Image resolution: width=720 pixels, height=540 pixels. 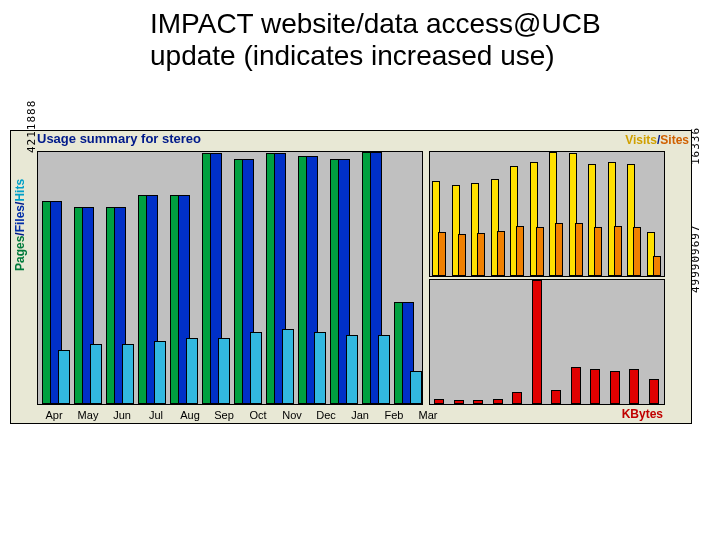 I want to click on x-tick: Apr, so click(x=54, y=415).